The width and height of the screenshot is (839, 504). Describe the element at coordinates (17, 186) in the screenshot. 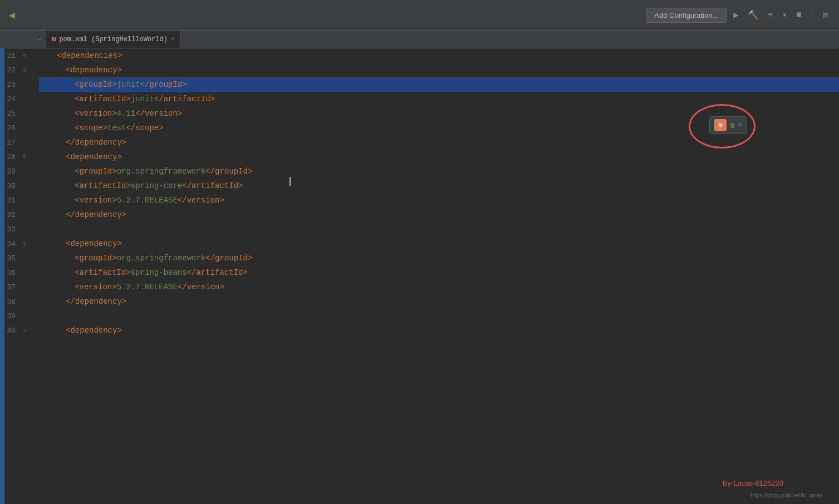

I see `gutter-line-30: 30` at that location.